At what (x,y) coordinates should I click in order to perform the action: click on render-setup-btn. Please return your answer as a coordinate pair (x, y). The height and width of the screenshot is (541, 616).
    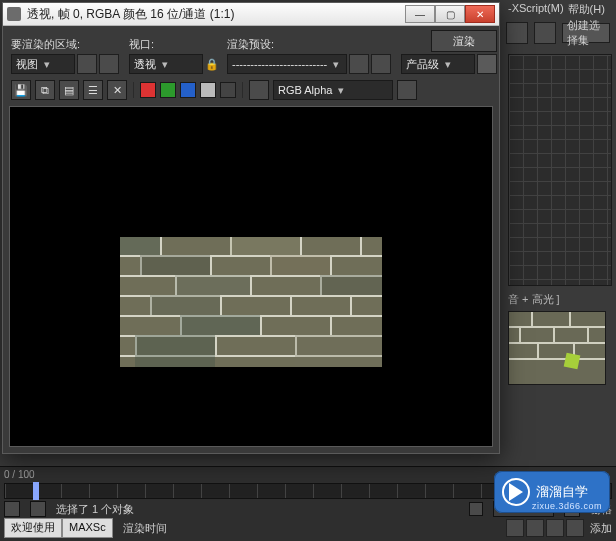
    Looking at the image, I should click on (487, 64).